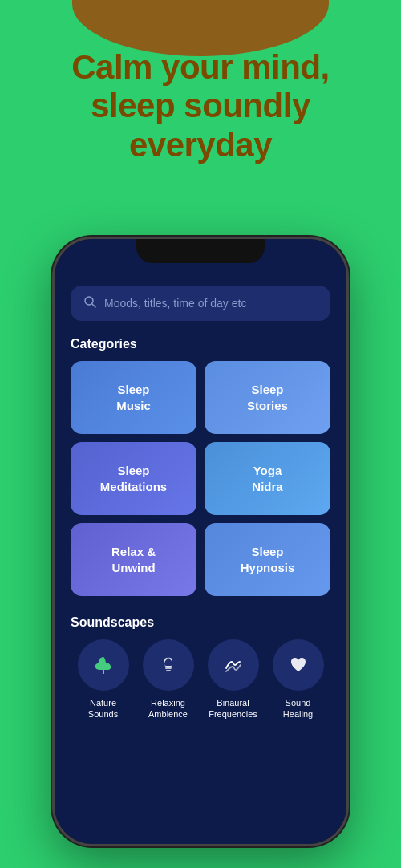  What do you see at coordinates (268, 398) in the screenshot?
I see `category-card-sleep-stories: SleepStories` at bounding box center [268, 398].